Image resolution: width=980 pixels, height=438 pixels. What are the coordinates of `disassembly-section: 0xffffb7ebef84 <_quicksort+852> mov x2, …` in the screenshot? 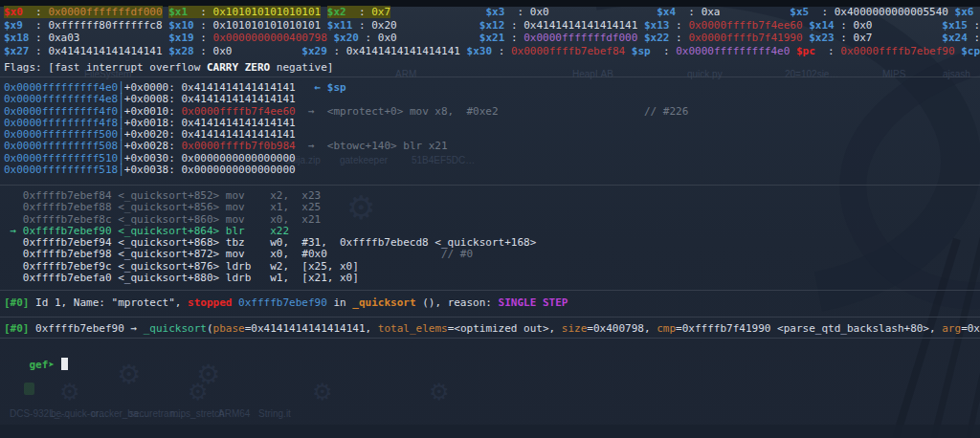 It's located at (270, 237).